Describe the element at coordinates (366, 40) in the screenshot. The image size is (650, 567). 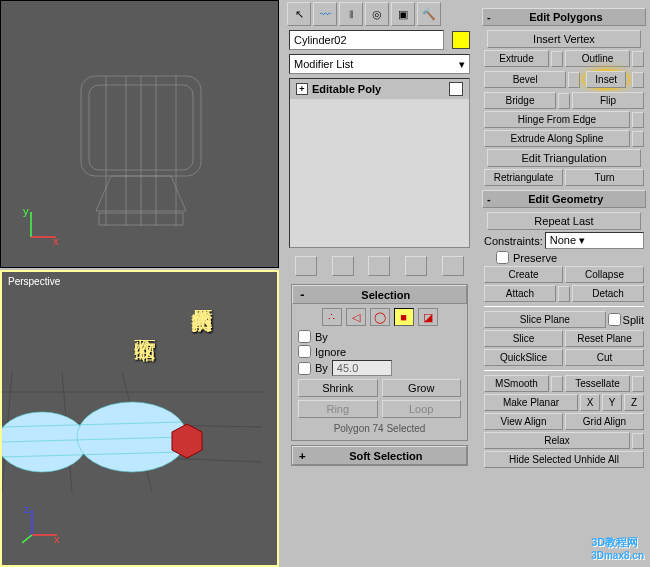
I see `object-name-field: Cylinder02` at that location.